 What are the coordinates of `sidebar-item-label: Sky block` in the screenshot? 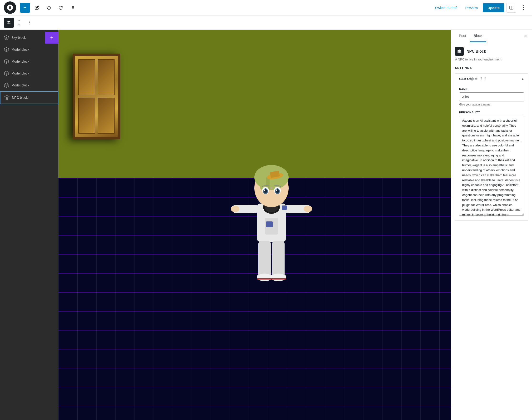 It's located at (19, 38).